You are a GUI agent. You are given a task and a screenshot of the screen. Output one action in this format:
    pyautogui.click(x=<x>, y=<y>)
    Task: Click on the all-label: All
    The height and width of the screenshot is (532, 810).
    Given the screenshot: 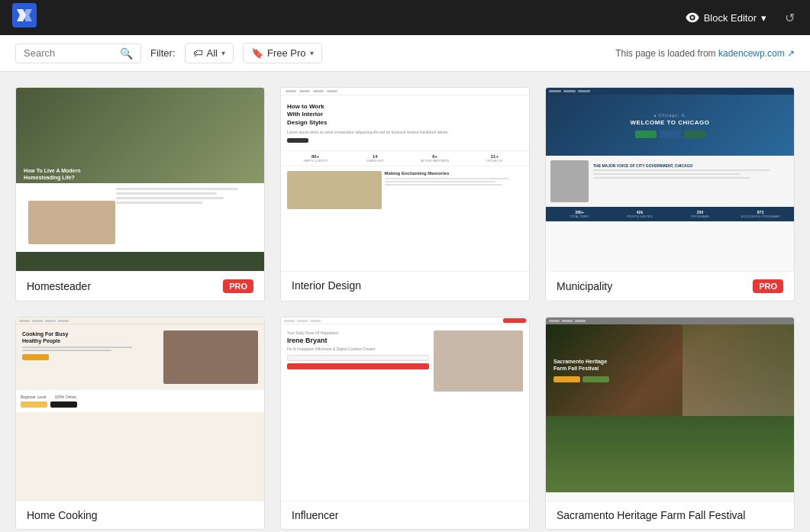 What is the action you would take?
    pyautogui.click(x=212, y=53)
    